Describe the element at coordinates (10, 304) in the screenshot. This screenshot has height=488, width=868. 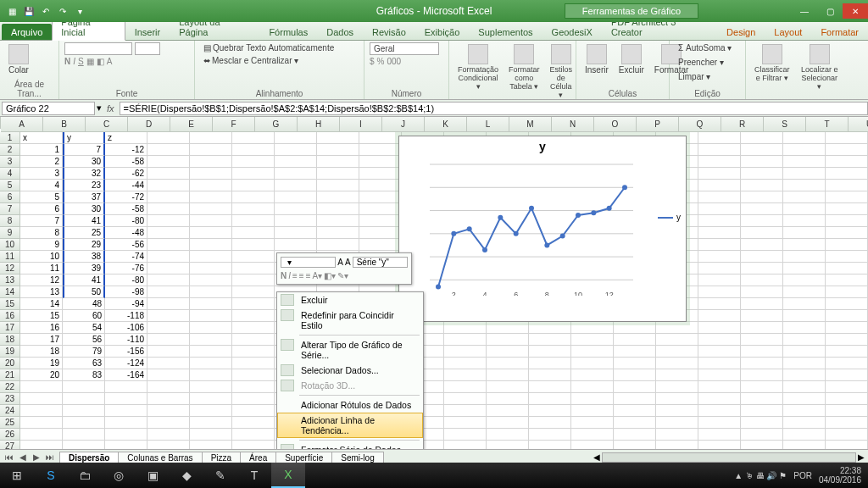
I see `row-header: 15` at that location.